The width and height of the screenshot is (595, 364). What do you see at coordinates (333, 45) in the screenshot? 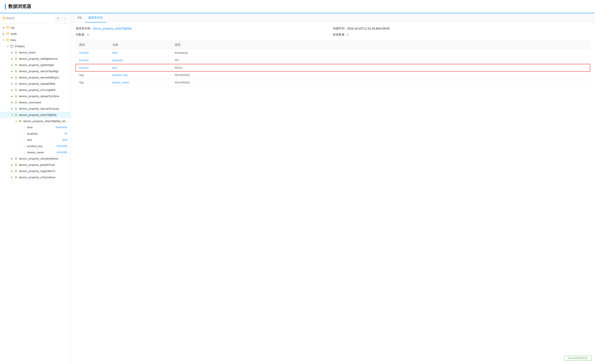
I see `table-header-row: 类别 名称 类型` at bounding box center [333, 45].